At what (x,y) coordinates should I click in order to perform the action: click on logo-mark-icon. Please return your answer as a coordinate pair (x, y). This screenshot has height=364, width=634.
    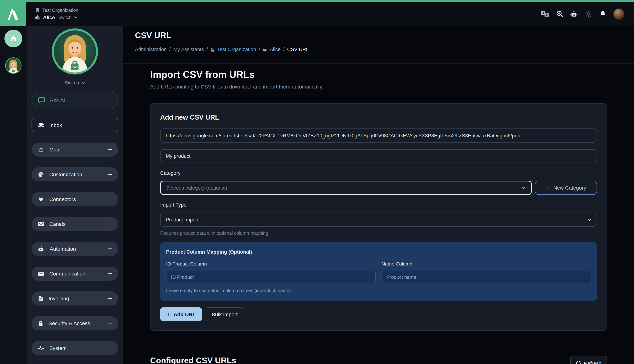
    Looking at the image, I should click on (13, 14).